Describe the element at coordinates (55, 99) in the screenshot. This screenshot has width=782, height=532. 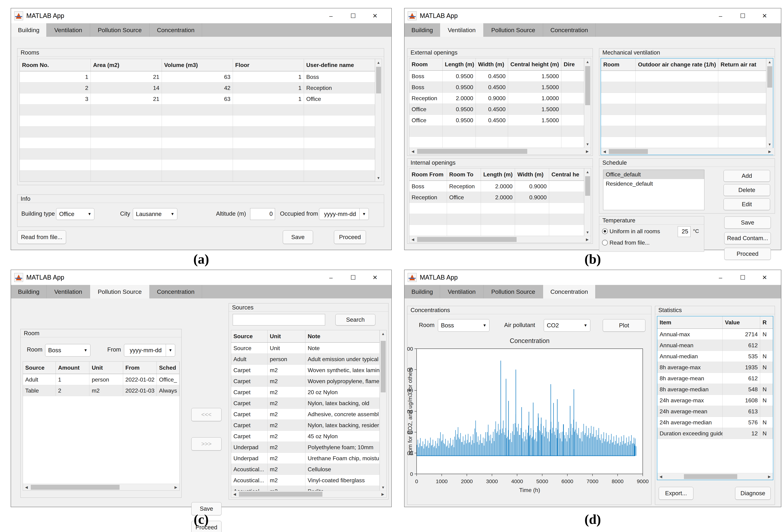
I see `table-cell: 3` at that location.